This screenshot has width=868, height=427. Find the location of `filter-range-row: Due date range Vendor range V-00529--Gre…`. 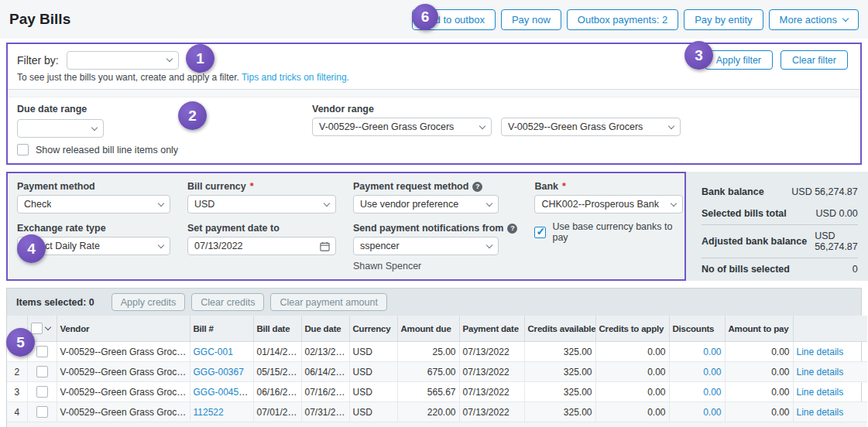

filter-range-row: Due date range Vendor range V-00529--Gre… is located at coordinates (434, 118).